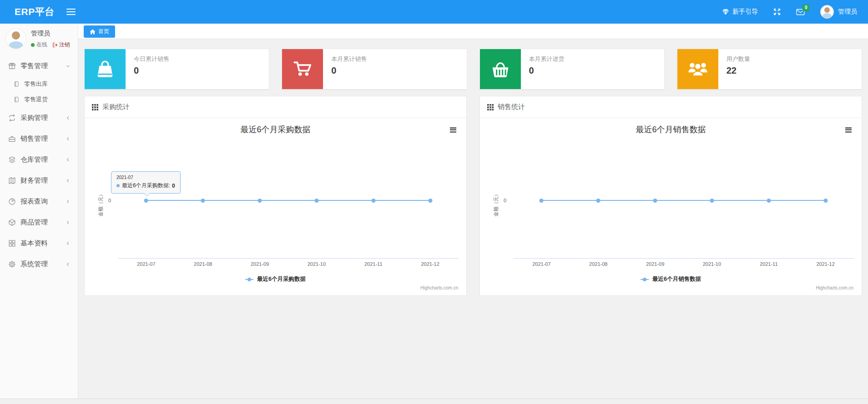  What do you see at coordinates (738, 59) in the screenshot?
I see `stat-card-label: 用户数量` at bounding box center [738, 59].